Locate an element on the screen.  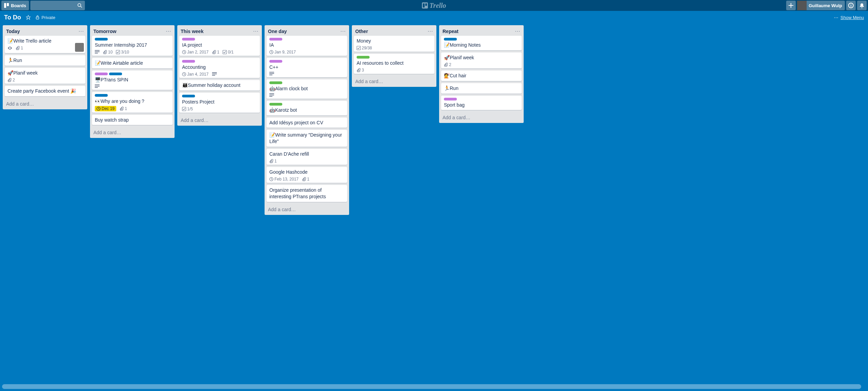
card: Organize presentation of interesting PTr… is located at coordinates (307, 193).